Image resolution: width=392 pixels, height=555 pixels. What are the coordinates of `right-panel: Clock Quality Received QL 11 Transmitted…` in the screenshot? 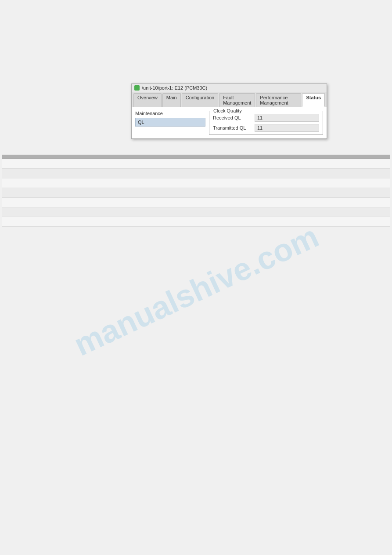 It's located at (266, 123).